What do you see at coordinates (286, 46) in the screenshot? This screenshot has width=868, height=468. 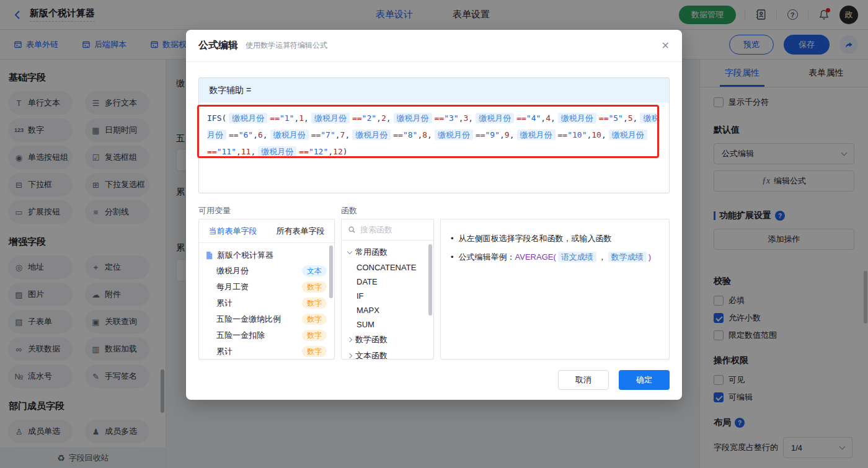 I see `dialog-subtitle: 使用数学运算符编辑公式` at bounding box center [286, 46].